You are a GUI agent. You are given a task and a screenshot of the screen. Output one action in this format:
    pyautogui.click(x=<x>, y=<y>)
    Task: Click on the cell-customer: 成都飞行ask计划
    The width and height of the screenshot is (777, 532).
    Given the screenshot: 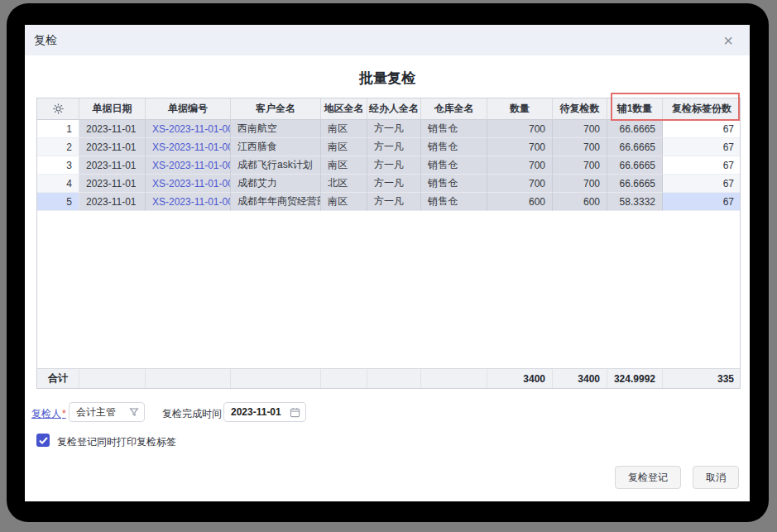 What is the action you would take?
    pyautogui.click(x=276, y=165)
    